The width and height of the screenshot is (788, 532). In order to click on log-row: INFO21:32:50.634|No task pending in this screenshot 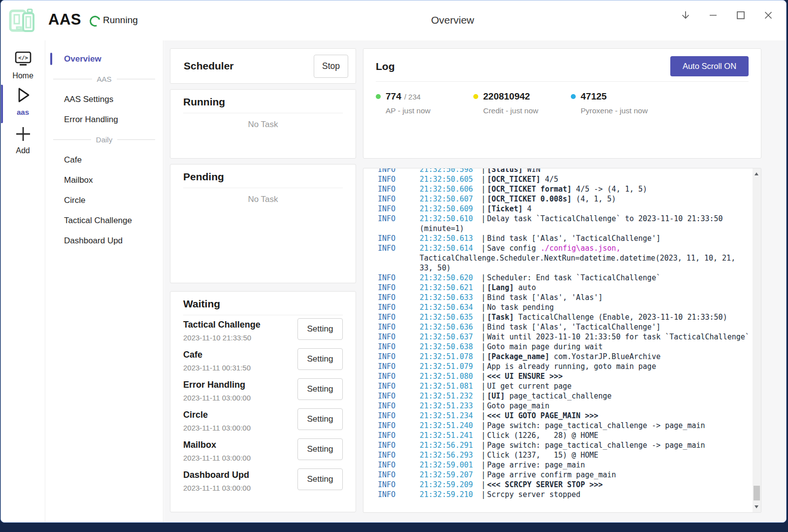, I will do `click(558, 307)`.